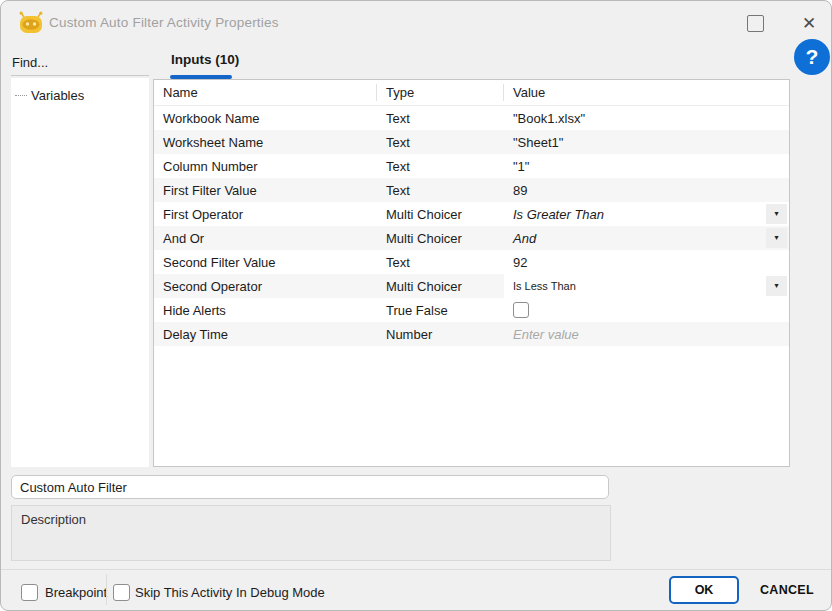  I want to click on cancel-button: CANCEL, so click(787, 590).